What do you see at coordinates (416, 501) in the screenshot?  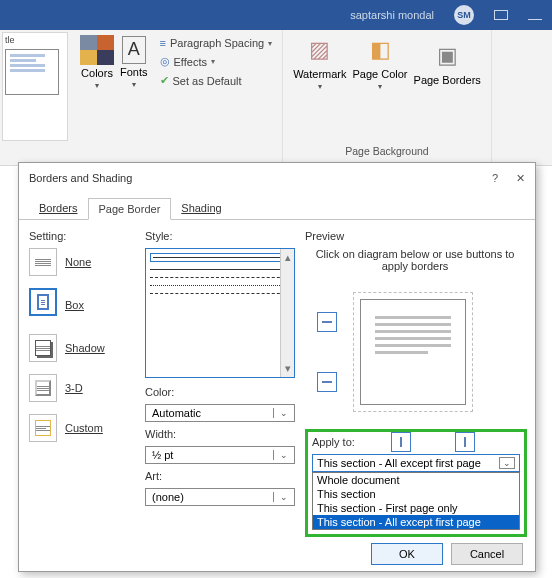 I see `apply-to-dropdown-list: Whole document This section This section…` at bounding box center [416, 501].